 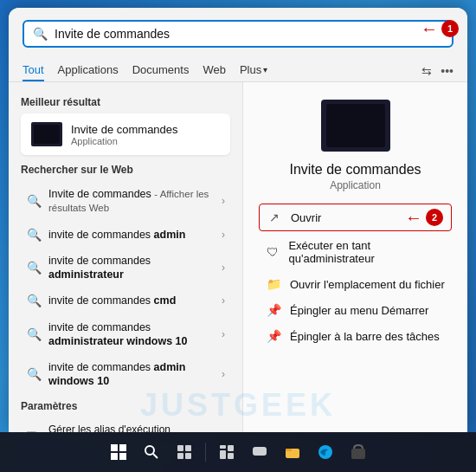 What do you see at coordinates (325, 452) in the screenshot?
I see `edge-icon` at bounding box center [325, 452].